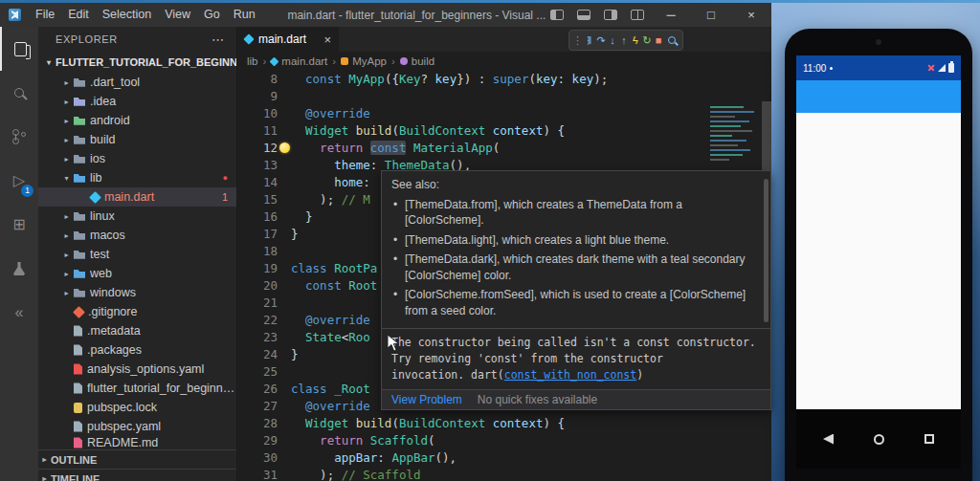  What do you see at coordinates (163, 101) in the screenshot?
I see `file-label: .idea` at bounding box center [163, 101].